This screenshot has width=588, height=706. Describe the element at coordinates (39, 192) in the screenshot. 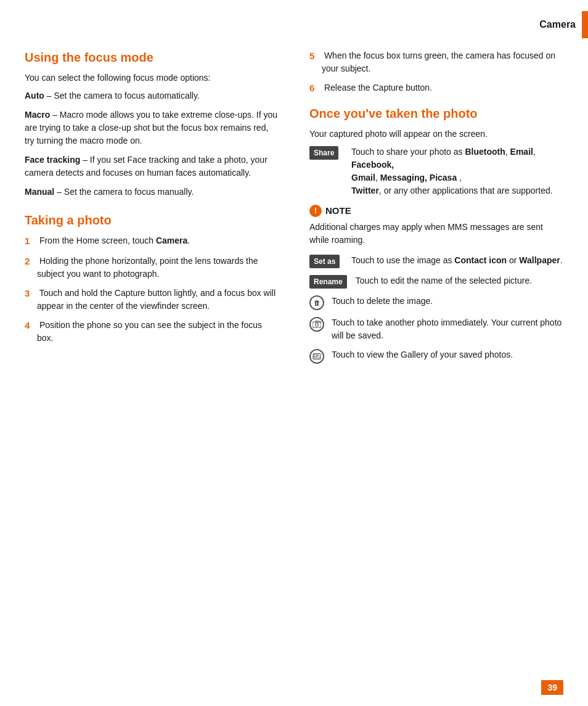

I see `term-manual-label: Manual` at that location.